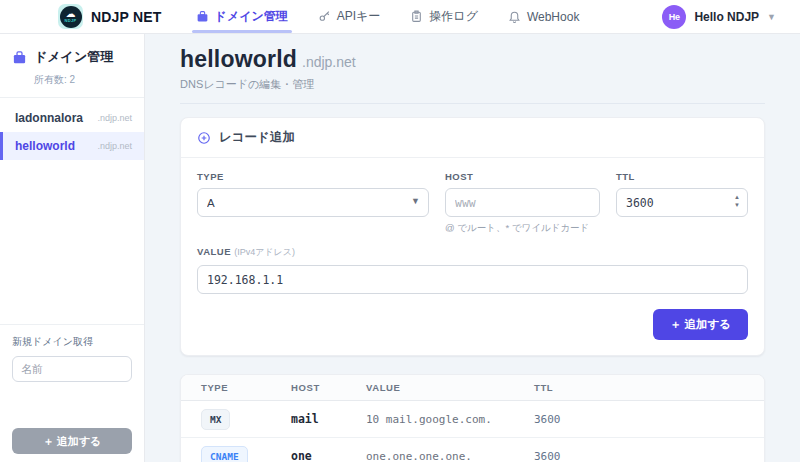  What do you see at coordinates (257, 138) in the screenshot?
I see `add-record-title: レコード追加` at bounding box center [257, 138].